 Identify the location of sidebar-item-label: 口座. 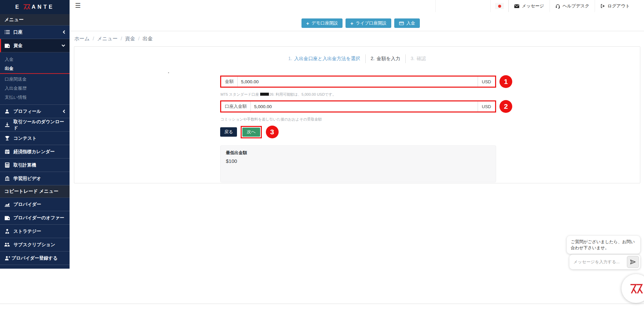
(18, 32).